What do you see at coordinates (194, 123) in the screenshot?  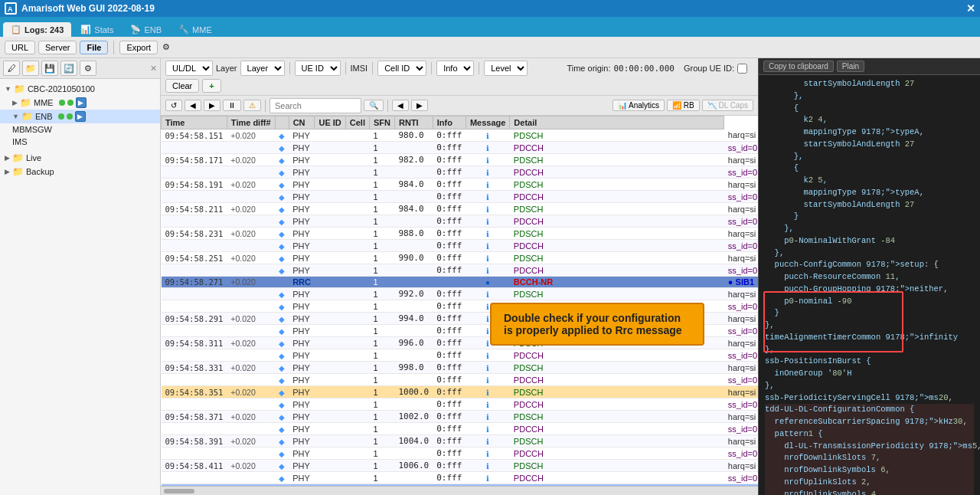 I see `col-time: Time` at bounding box center [194, 123].